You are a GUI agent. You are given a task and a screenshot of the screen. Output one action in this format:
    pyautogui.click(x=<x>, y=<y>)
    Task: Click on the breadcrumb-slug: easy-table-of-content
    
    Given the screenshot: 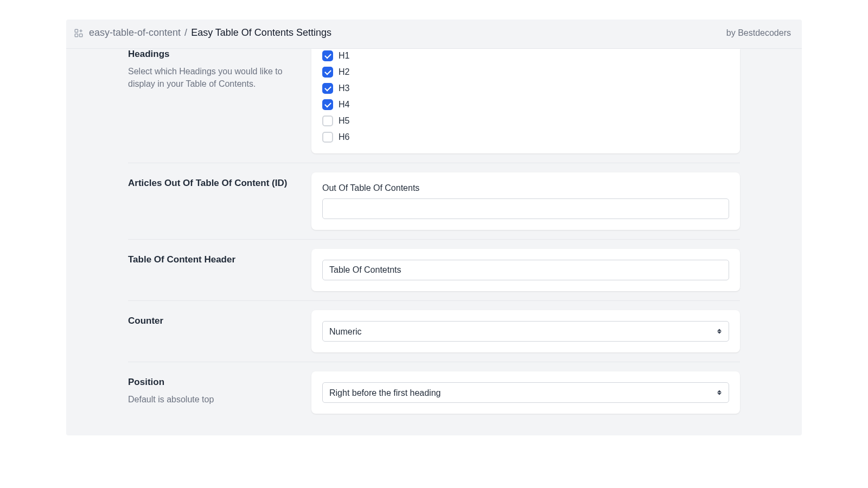 What is the action you would take?
    pyautogui.click(x=135, y=33)
    